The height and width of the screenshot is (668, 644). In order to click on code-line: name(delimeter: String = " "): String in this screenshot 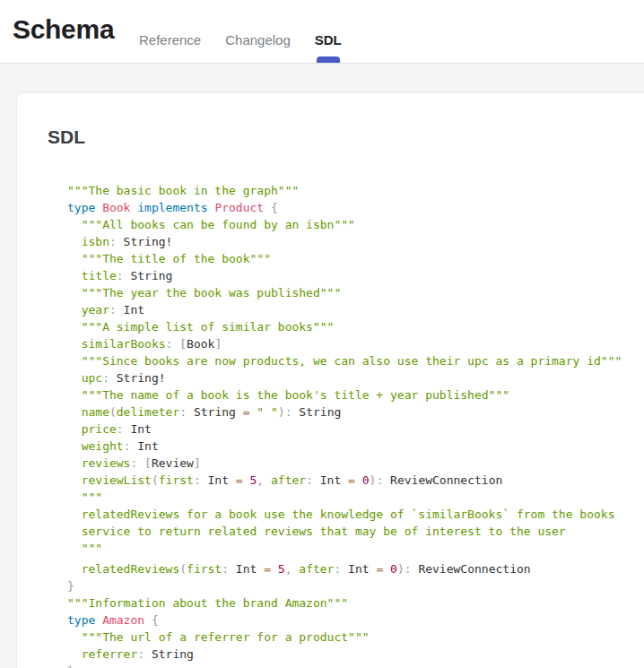, I will do `click(355, 412)`.